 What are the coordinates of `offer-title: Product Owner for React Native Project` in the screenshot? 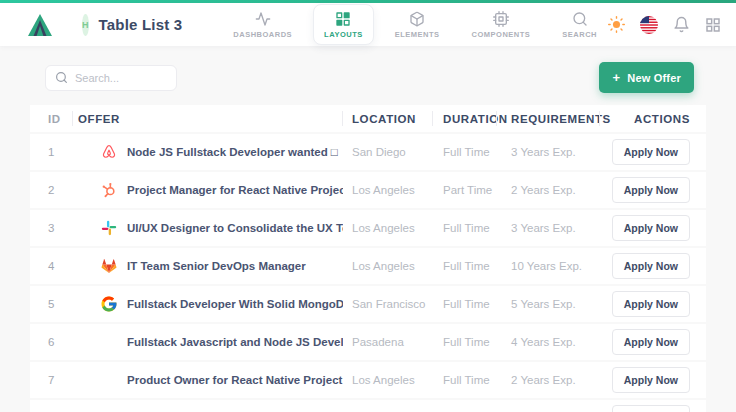 It's located at (234, 380).